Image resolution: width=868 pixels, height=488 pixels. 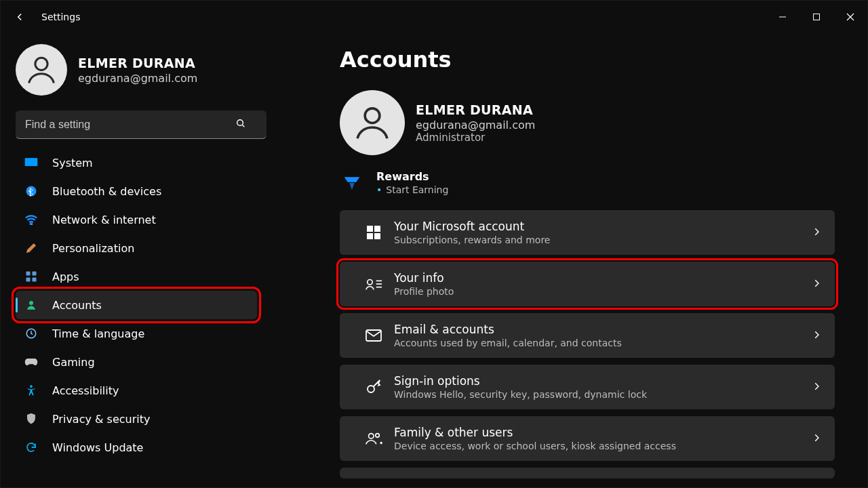 What do you see at coordinates (241, 125) in the screenshot?
I see `search-icon` at bounding box center [241, 125].